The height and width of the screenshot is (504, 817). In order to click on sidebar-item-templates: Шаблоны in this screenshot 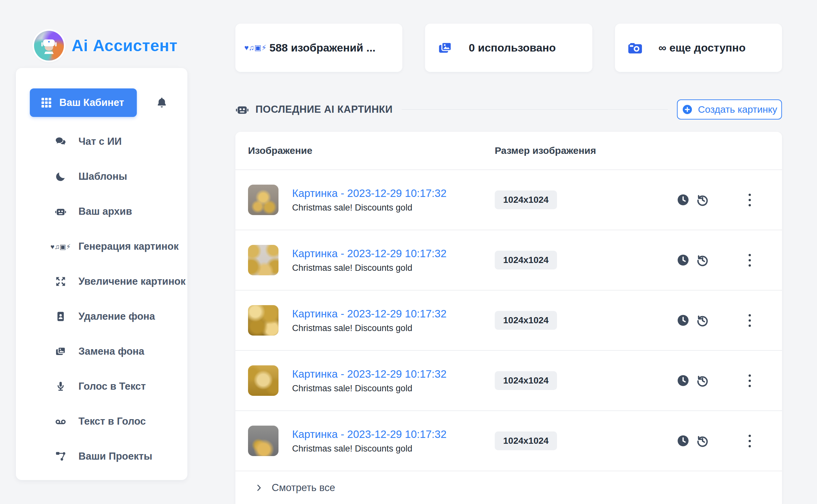, I will do `click(102, 177)`.